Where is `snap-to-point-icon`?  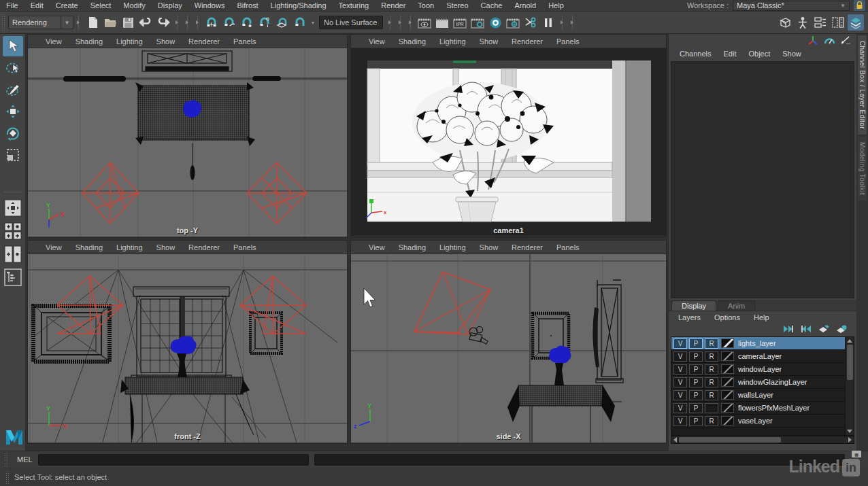
snap-to-point-icon is located at coordinates (247, 22).